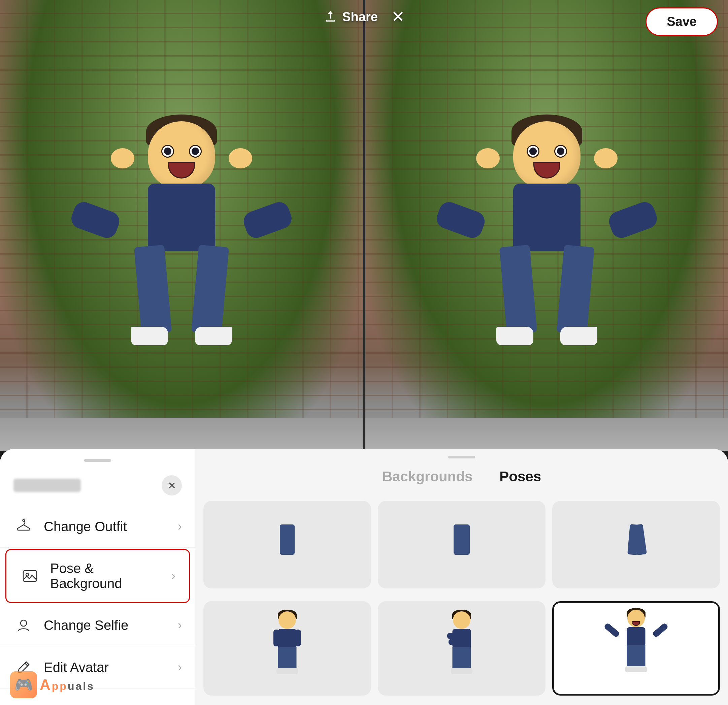 This screenshot has width=728, height=705. What do you see at coordinates (398, 17) in the screenshot?
I see `close-button: ✕` at bounding box center [398, 17].